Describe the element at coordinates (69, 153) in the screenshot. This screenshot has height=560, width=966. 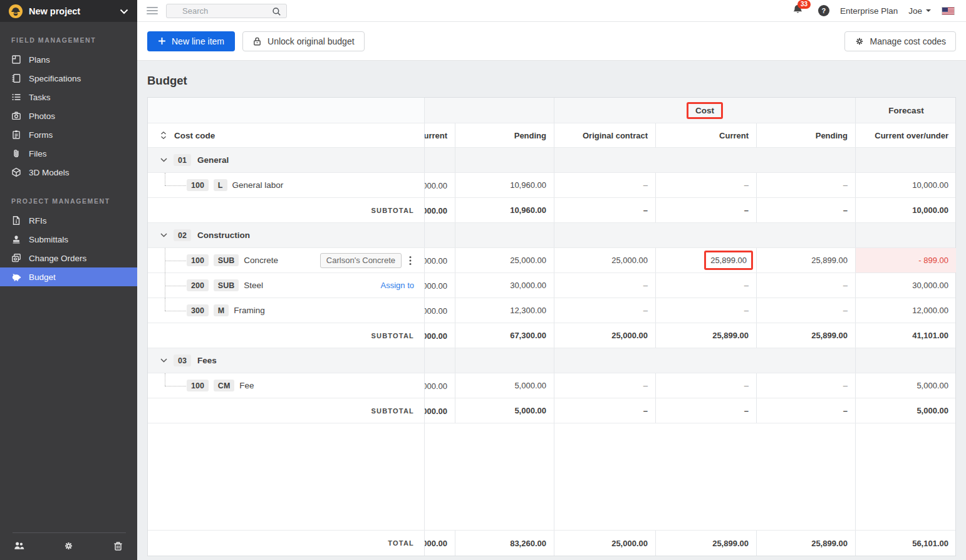
I see `sidebar-item-files: Files` at that location.